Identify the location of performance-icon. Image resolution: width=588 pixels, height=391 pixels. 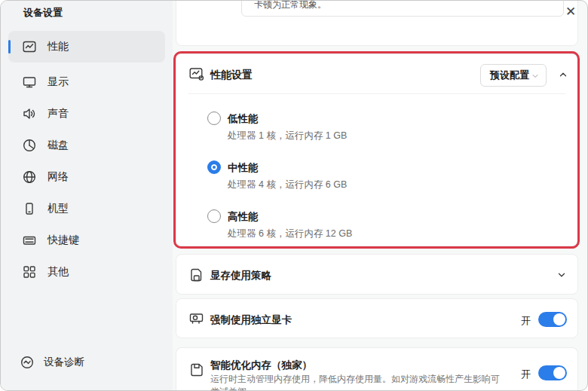
(29, 47).